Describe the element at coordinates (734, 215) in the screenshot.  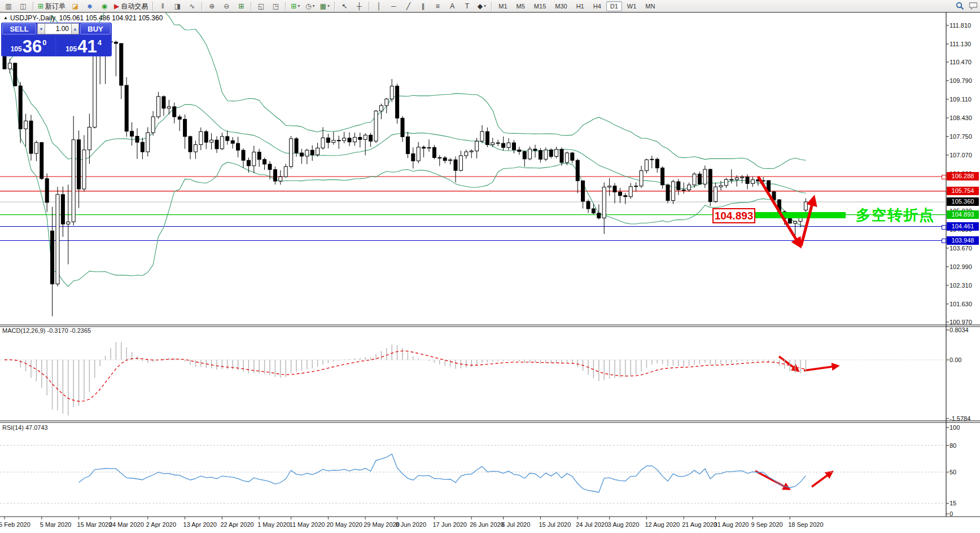
I see `price-annotation-box: 104.893` at that location.